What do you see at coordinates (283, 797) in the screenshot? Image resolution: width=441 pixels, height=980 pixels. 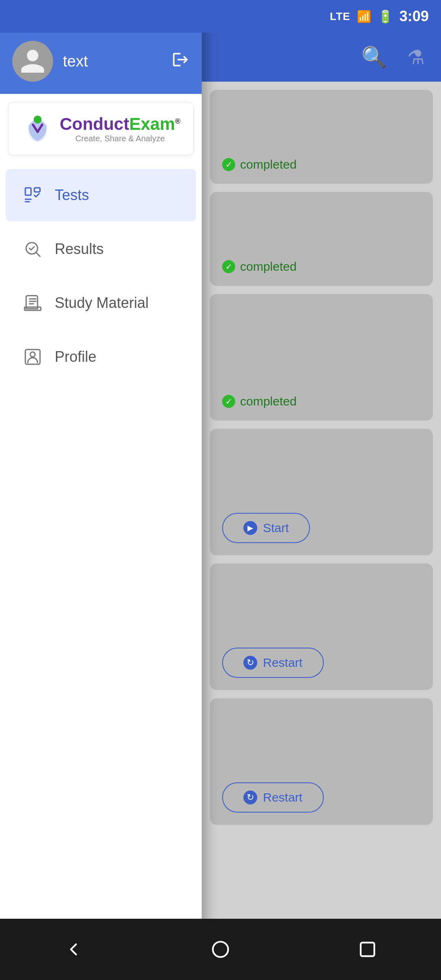 I see `restart-label-2: Restart` at bounding box center [283, 797].